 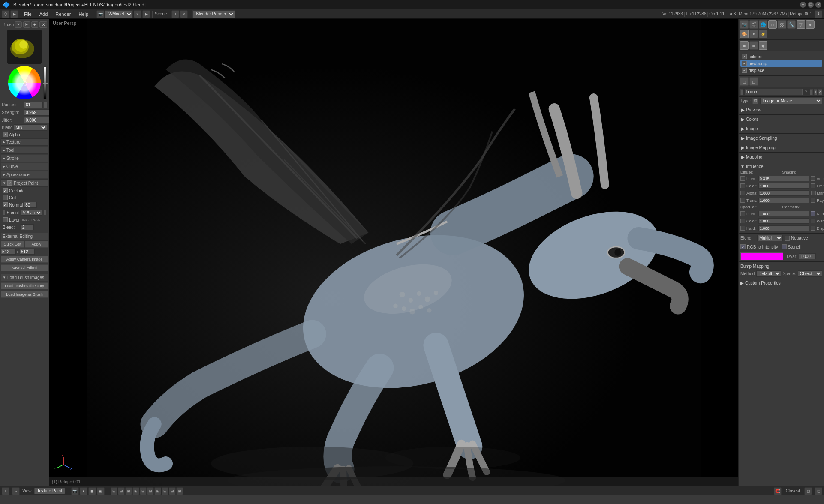 What do you see at coordinates (180, 491) in the screenshot?
I see `grid-btn-10: ⊞` at bounding box center [180, 491].